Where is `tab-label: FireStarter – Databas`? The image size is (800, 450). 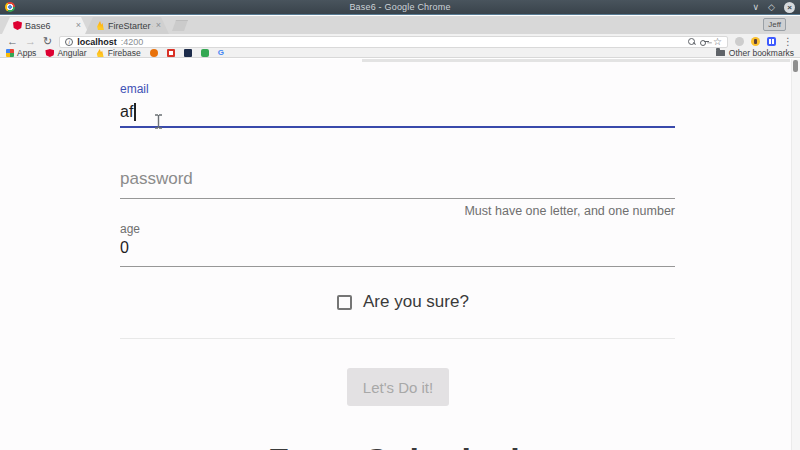
tab-label: FireStarter – Databas is located at coordinates (130, 26).